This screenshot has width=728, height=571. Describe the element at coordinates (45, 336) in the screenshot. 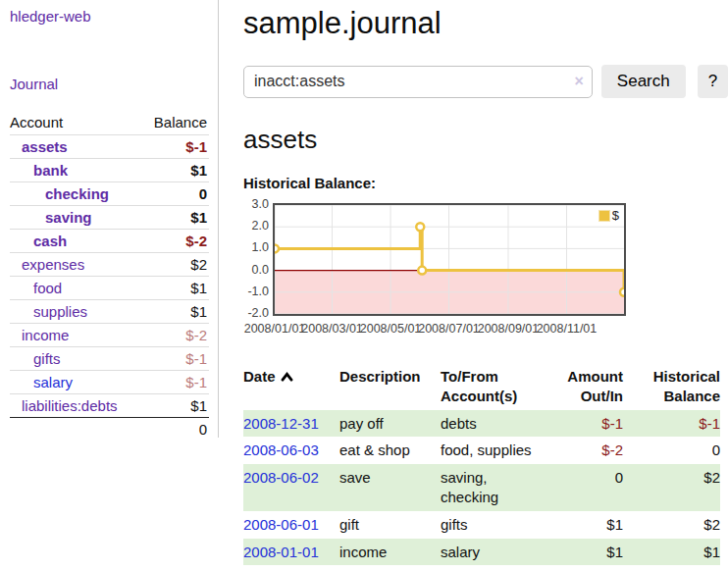

I see `account-link: income` at that location.